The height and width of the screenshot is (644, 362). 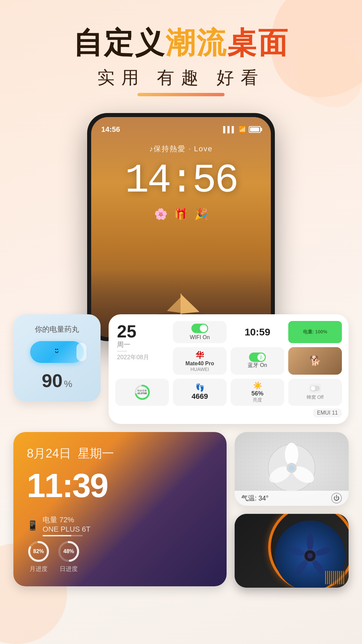 I want to click on device-brand: HUAWEI, so click(x=200, y=369).